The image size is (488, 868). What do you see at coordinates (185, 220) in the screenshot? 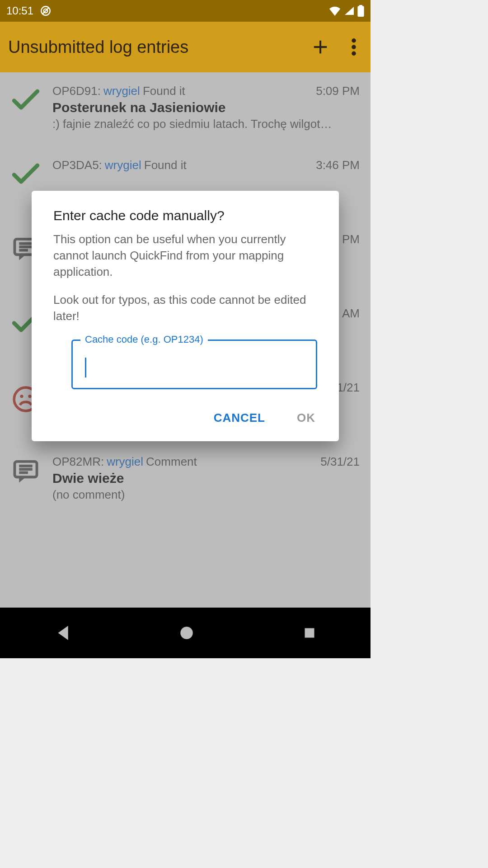
I see `dialog-title: Enter cache code manually?` at bounding box center [185, 220].